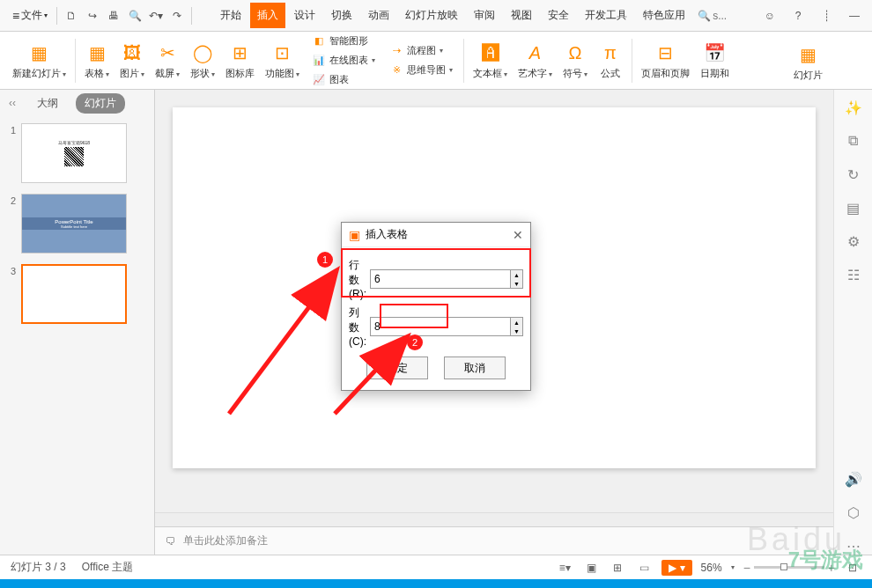 The image size is (872, 588). Describe the element at coordinates (12, 103) in the screenshot. I see `collapse-panel-button: ‹‹` at that location.